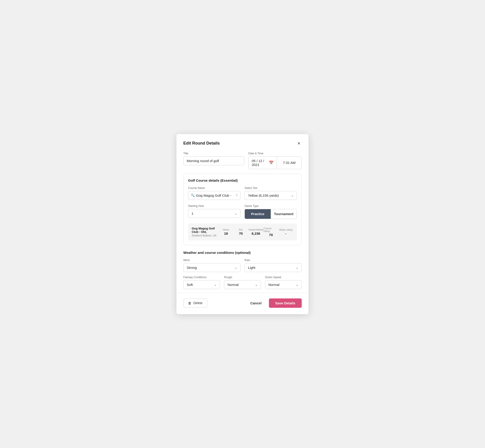 Image resolution: width=485 pixels, height=448 pixels. What do you see at coordinates (242, 303) in the screenshot?
I see `footer-row: 🗑 Delete Cancel Save Details` at bounding box center [242, 303].